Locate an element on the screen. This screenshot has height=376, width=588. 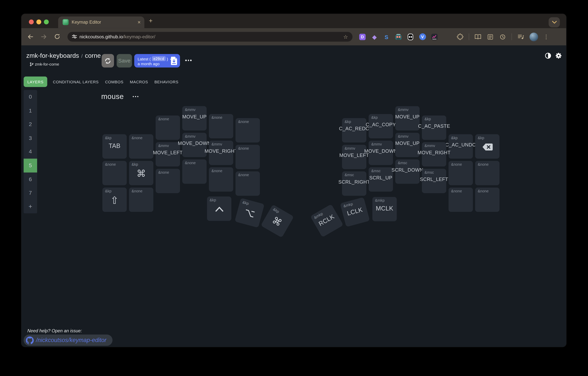
key-backspace: &kp is located at coordinates (487, 146).